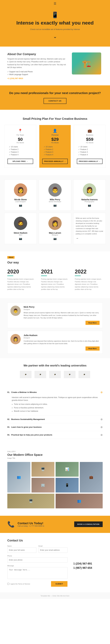  I want to click on accordion-header-1: 01. Create a Webinar in Minutes ⊕, so click(55, 392).